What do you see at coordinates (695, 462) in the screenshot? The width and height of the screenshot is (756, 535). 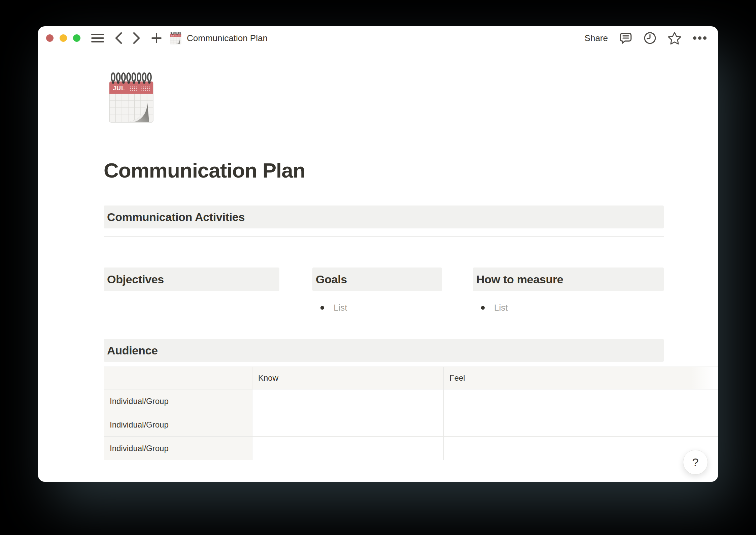 I see `help-button: ?` at bounding box center [695, 462].